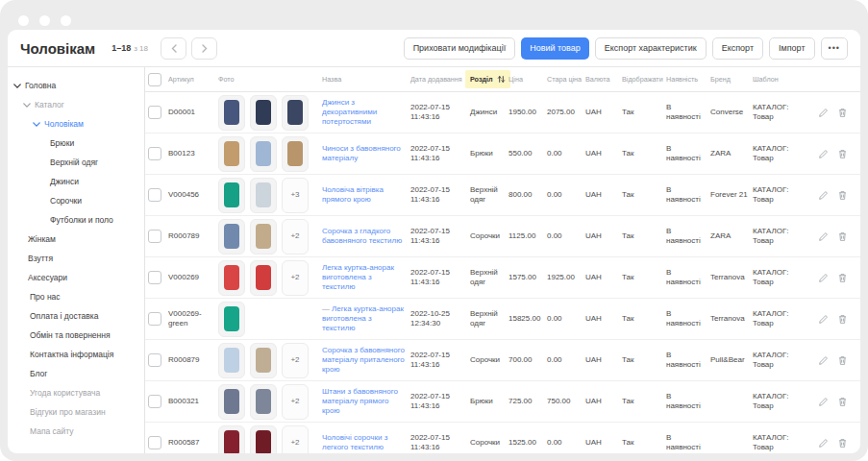 The width and height of the screenshot is (868, 461). I want to click on table-row: R000879 +2 Сорочка з бавовняного матеріа…, so click(503, 361).